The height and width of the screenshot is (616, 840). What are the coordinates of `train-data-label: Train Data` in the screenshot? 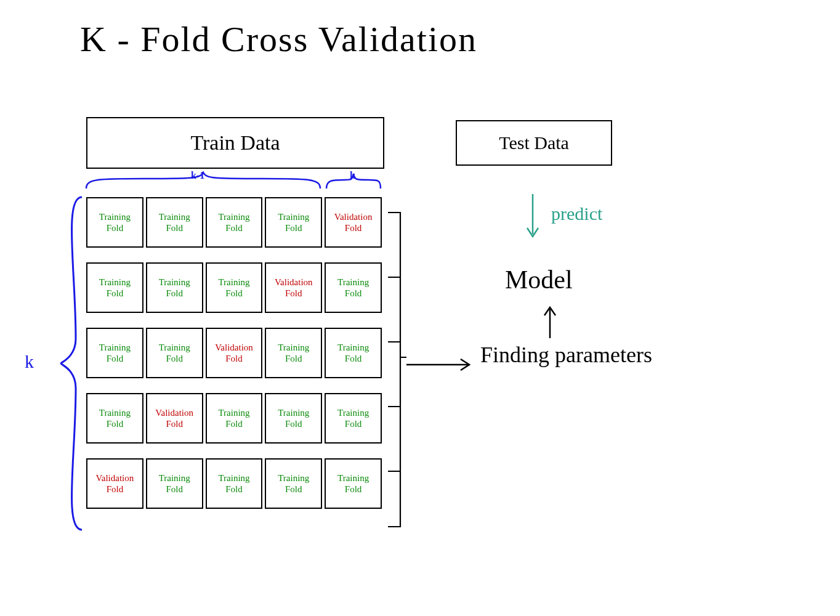 It's located at (235, 143).